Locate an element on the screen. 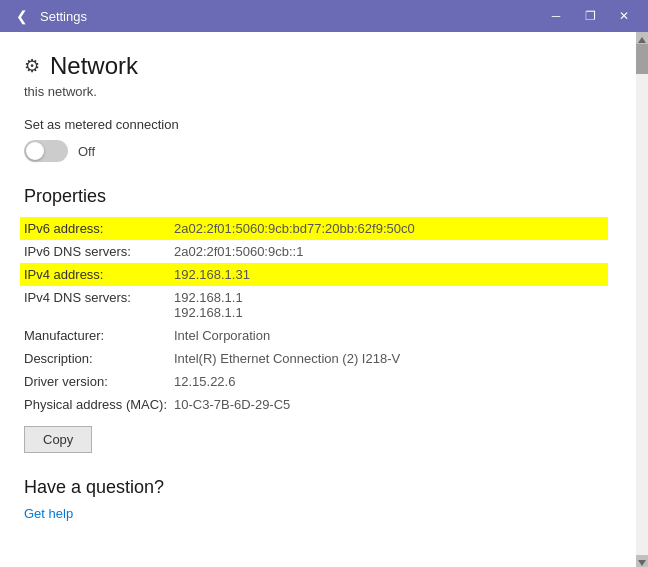 This screenshot has height=567, width=648. question-section: Have a question? Get help is located at coordinates (318, 500).